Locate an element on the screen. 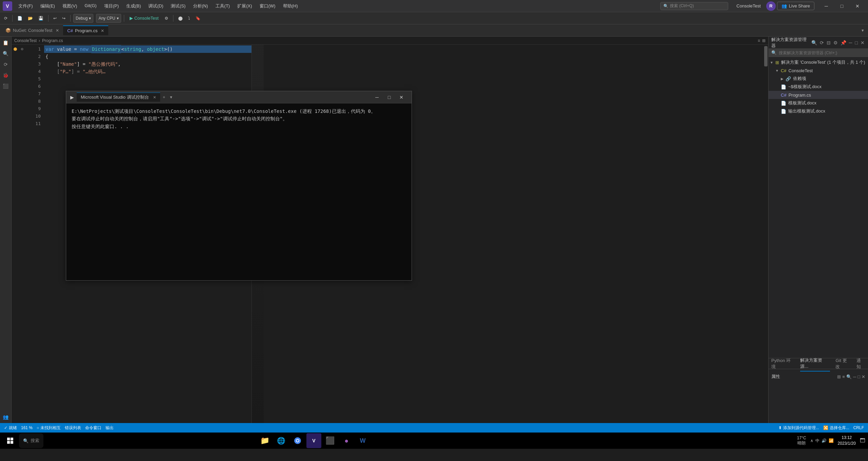  toolbar-bookmark: 🔖 is located at coordinates (198, 18).